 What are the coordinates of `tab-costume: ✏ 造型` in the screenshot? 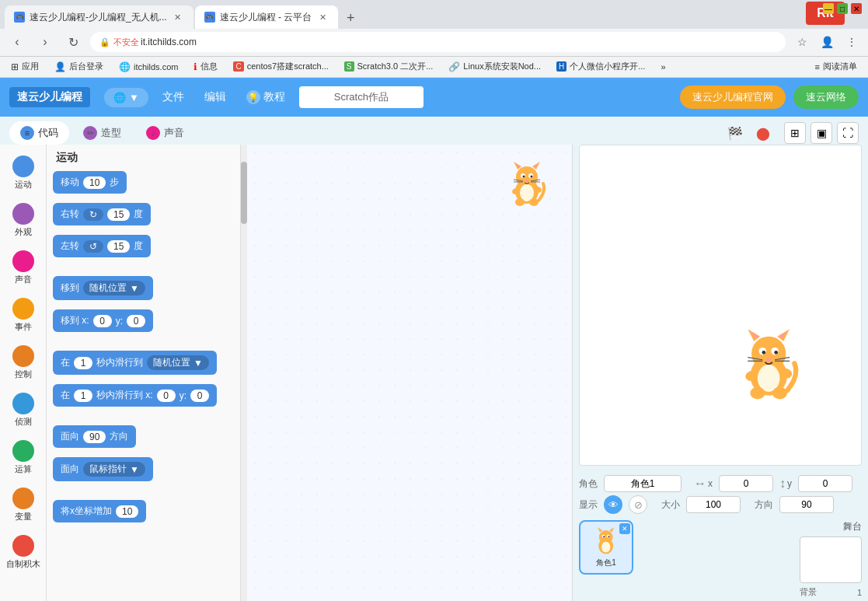 It's located at (103, 133).